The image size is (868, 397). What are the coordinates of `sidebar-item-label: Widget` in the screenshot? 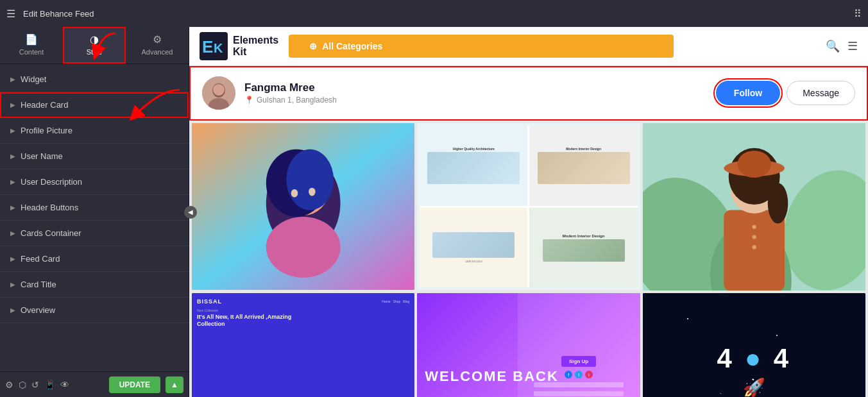 It's located at (33, 80).